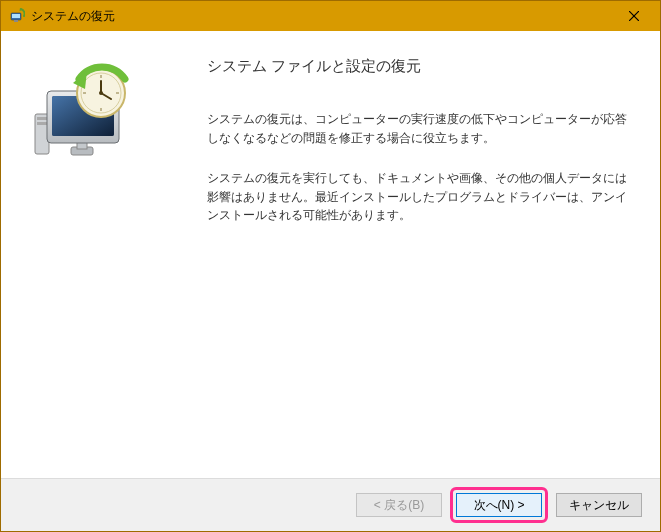 The height and width of the screenshot is (532, 661). Describe the element at coordinates (634, 16) in the screenshot. I see `close-button` at that location.